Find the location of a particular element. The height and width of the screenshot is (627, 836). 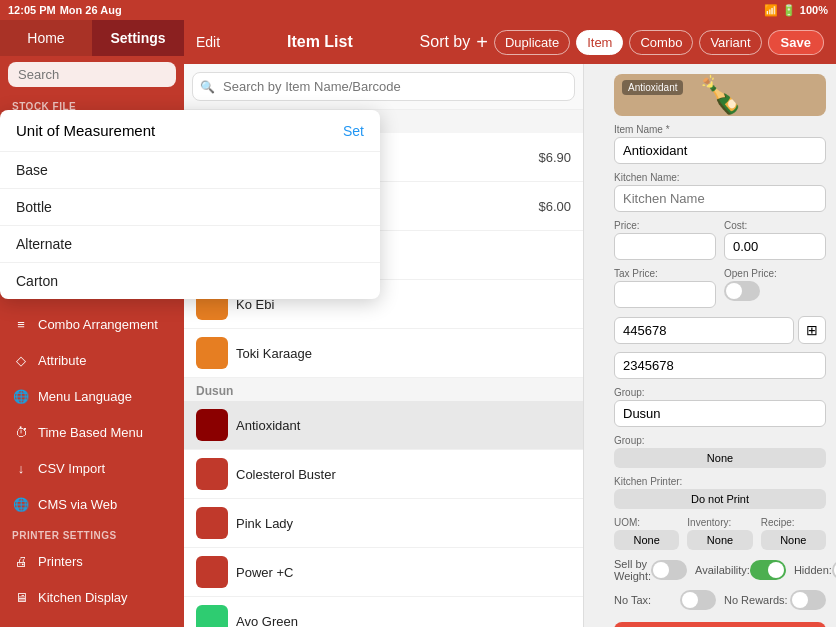

dropdown-set-button: Set is located at coordinates (354, 131).